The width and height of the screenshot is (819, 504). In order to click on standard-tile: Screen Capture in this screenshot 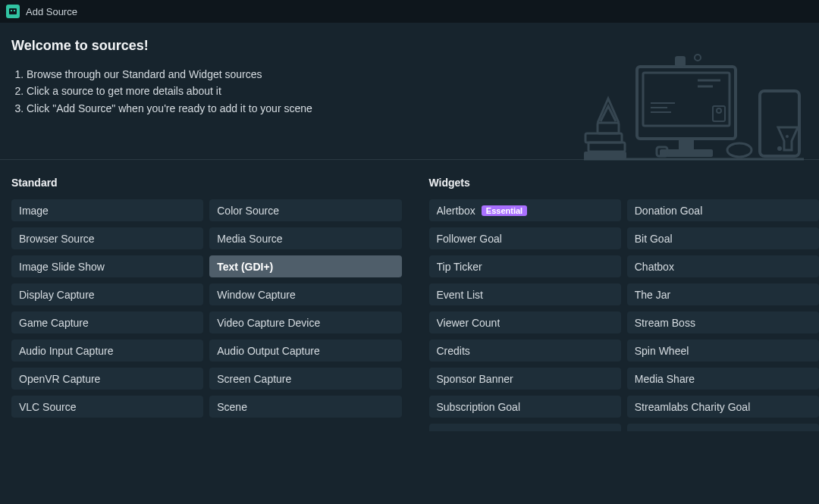, I will do `click(305, 379)`.